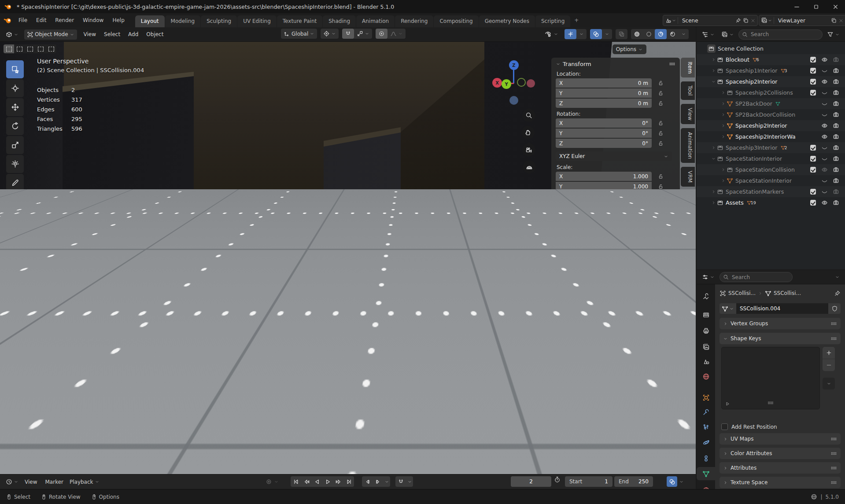 Image resolution: width=845 pixels, height=504 pixels. Describe the element at coordinates (219, 21) in the screenshot. I see `workspace-tab-sculpting: Sculpting` at that location.